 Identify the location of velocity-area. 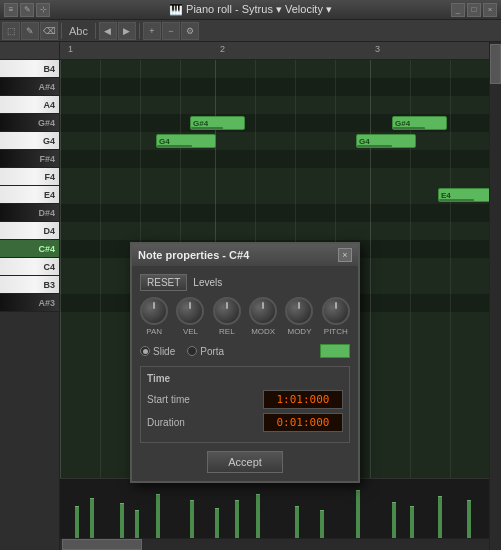
(274, 508).